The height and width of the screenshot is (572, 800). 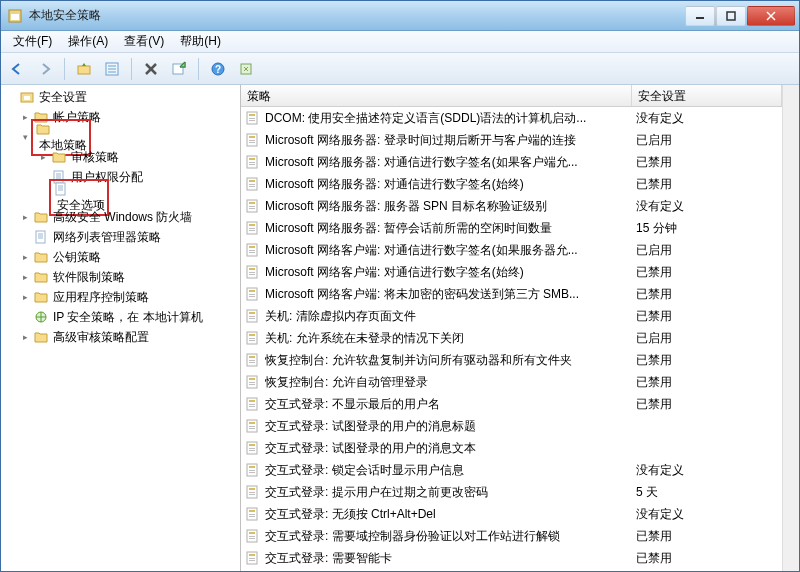 What do you see at coordinates (218, 69) in the screenshot?
I see `help-button: ?` at bounding box center [218, 69].